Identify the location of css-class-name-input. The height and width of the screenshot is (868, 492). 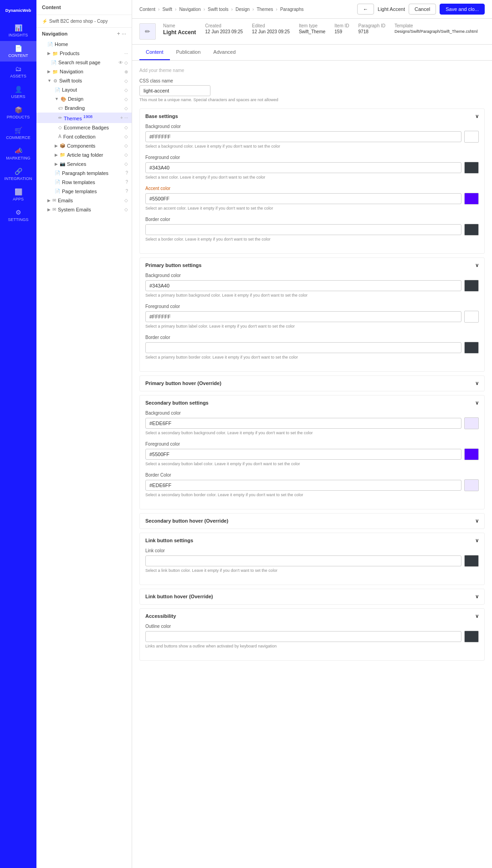
(175, 91).